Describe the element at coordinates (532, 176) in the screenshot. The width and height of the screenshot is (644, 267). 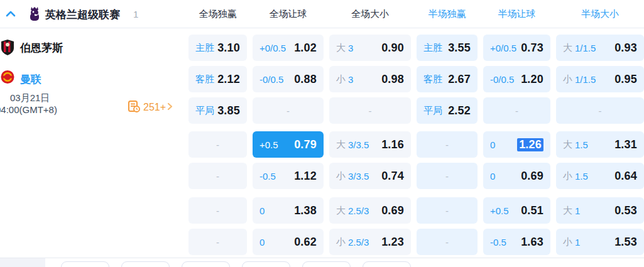
I see `odds-value: 0.69` at that location.